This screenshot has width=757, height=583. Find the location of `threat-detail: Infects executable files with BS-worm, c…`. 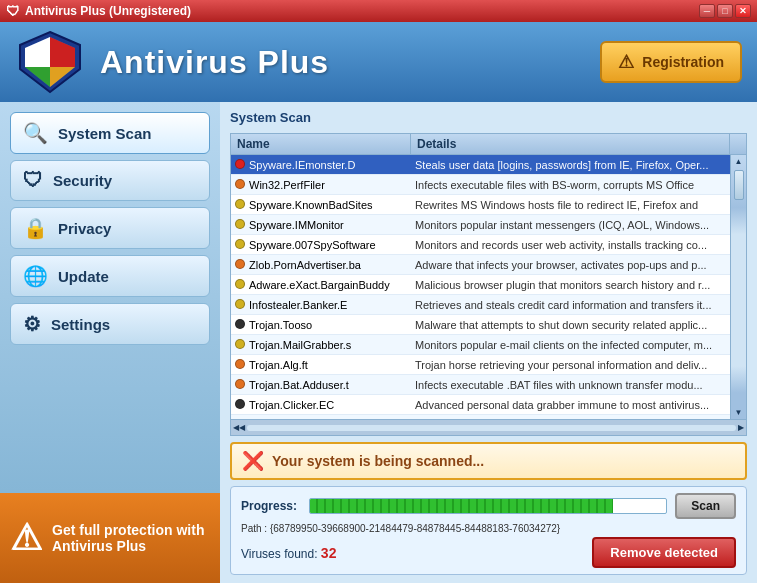

threat-detail: Infects executable files with BS-worm, c… is located at coordinates (570, 185).